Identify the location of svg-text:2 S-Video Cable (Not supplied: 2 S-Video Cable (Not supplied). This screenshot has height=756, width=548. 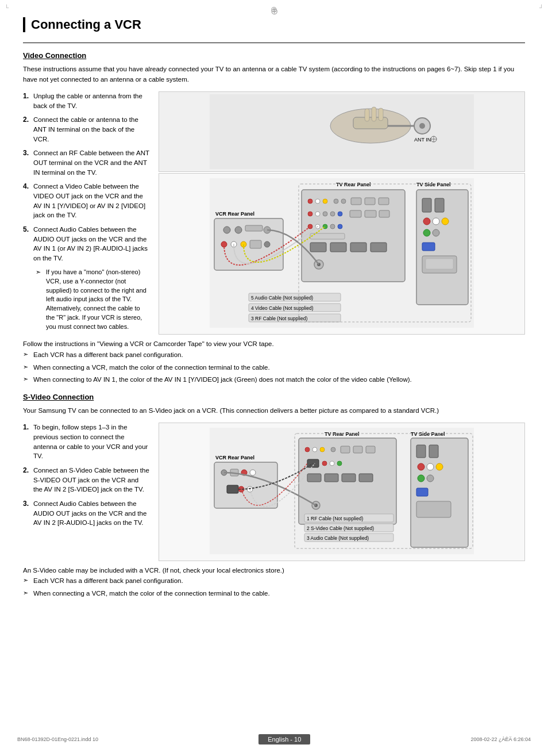
(340, 528).